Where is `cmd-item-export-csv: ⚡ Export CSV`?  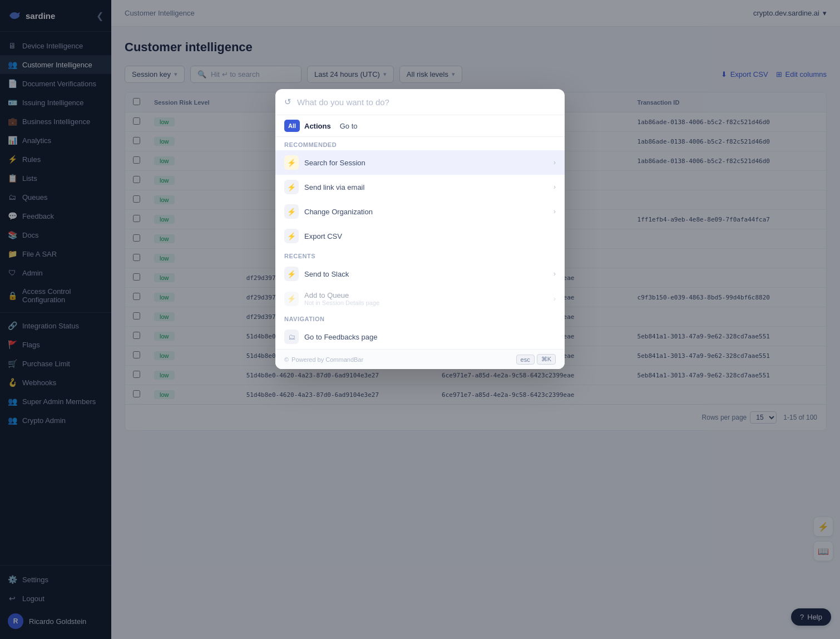
cmd-item-export-csv: ⚡ Export CSV is located at coordinates (420, 236).